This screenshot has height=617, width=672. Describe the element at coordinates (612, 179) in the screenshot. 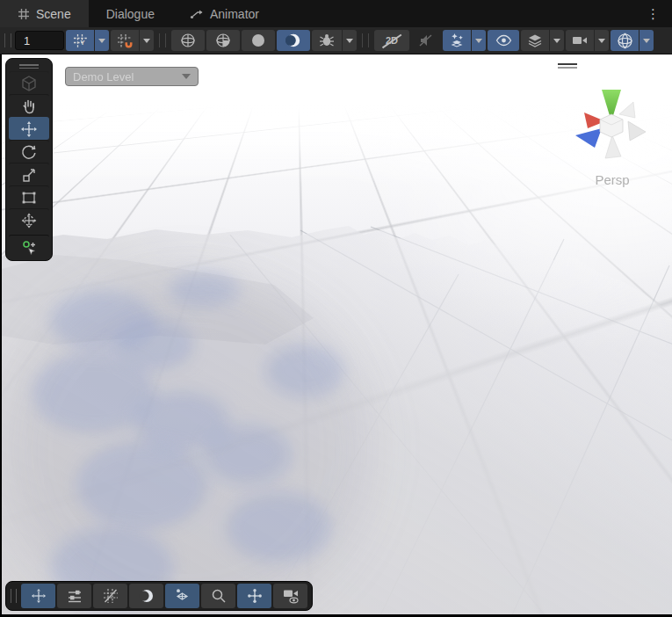

I see `projection-toggle-label: Persp` at that location.